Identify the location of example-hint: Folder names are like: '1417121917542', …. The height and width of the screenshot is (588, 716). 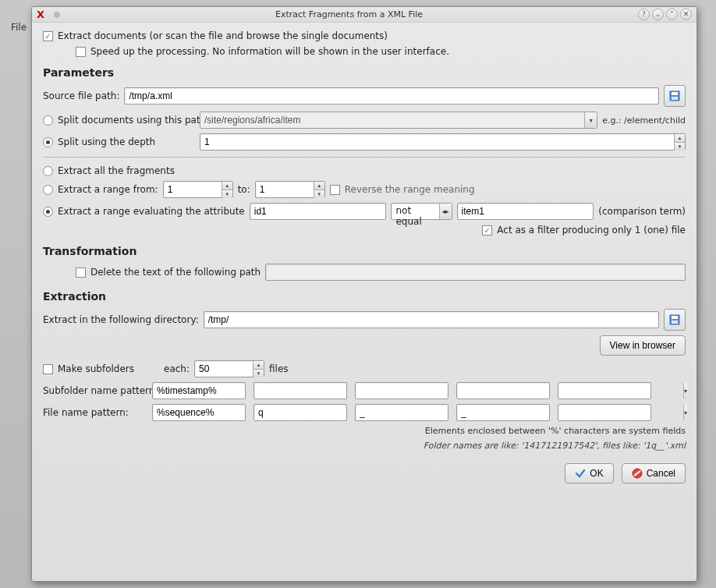
(555, 446).